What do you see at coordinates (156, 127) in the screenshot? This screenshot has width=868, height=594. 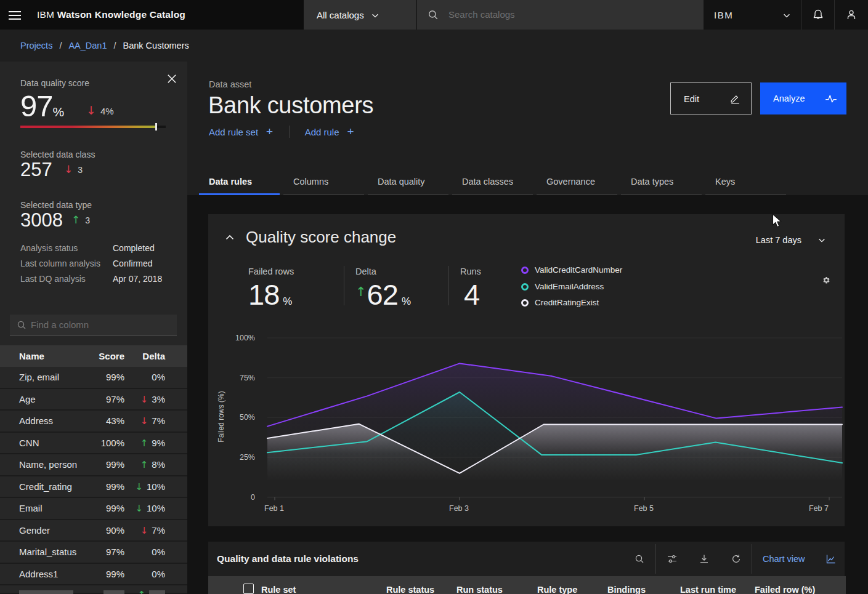 I see `score-marker-tick` at bounding box center [156, 127].